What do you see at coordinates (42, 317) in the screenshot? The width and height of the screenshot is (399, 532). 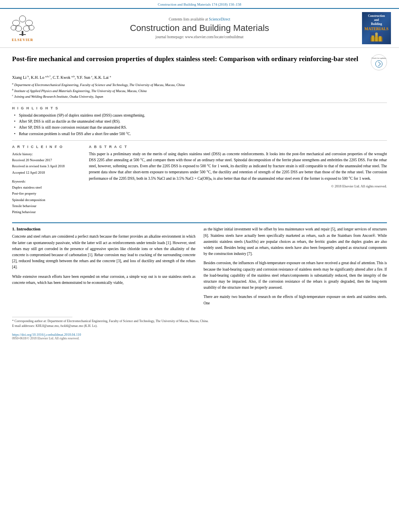 I see `footnote-divider` at bounding box center [42, 317].